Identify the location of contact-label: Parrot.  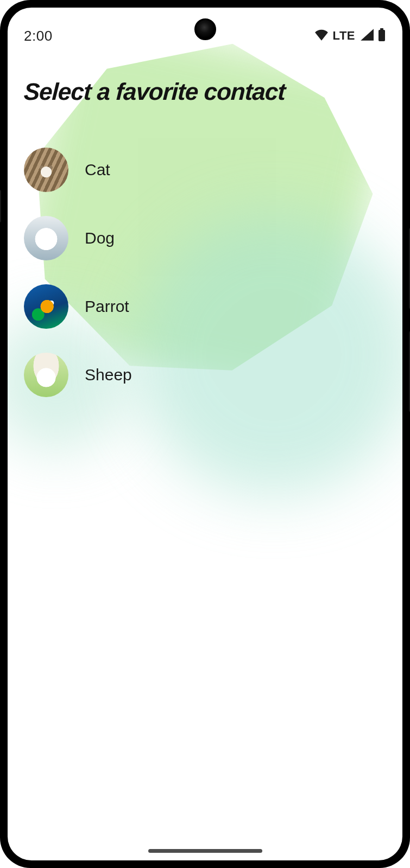
(107, 307).